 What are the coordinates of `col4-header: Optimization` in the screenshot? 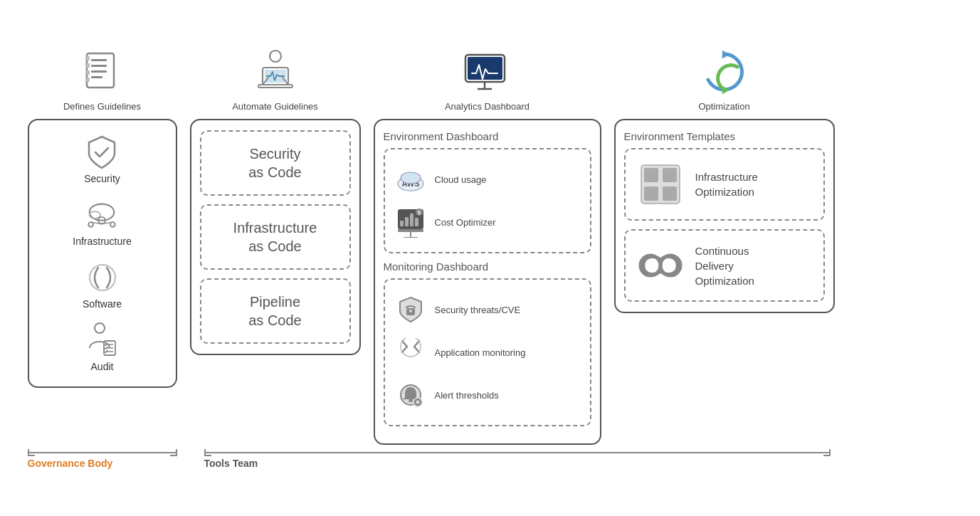 It's located at (724, 80).